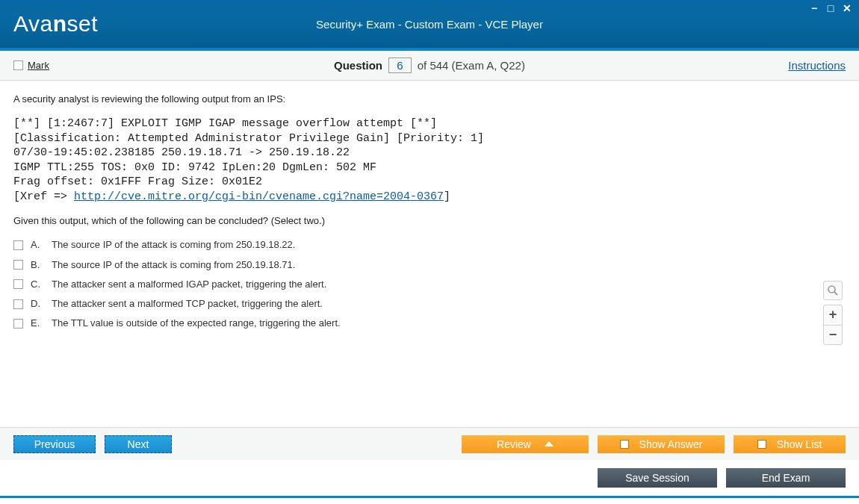 The width and height of the screenshot is (859, 504). Describe the element at coordinates (430, 444) in the screenshot. I see `action-bar: Previous Next Review Show Answer Show Li…` at that location.